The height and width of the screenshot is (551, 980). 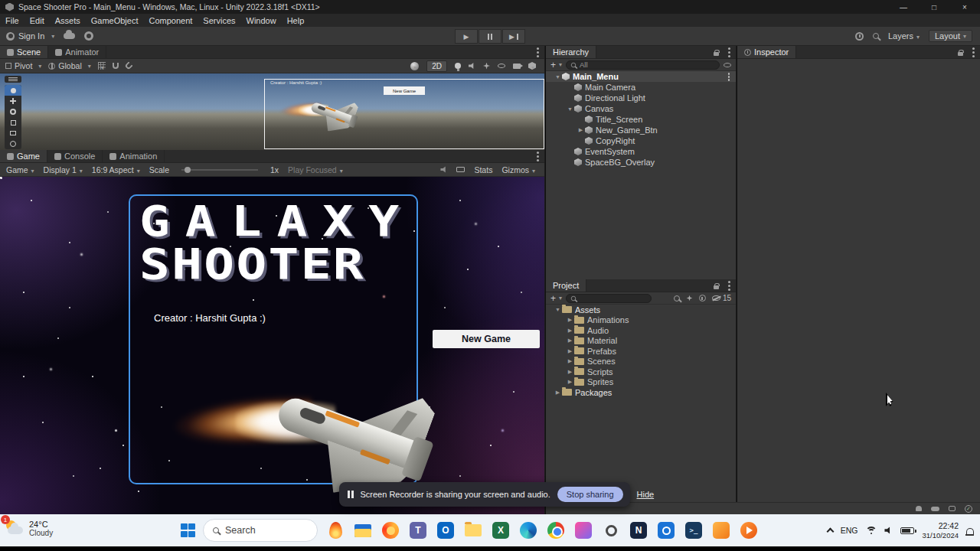 What do you see at coordinates (903, 36) in the screenshot?
I see `layers-dropdown: Layers` at bounding box center [903, 36].